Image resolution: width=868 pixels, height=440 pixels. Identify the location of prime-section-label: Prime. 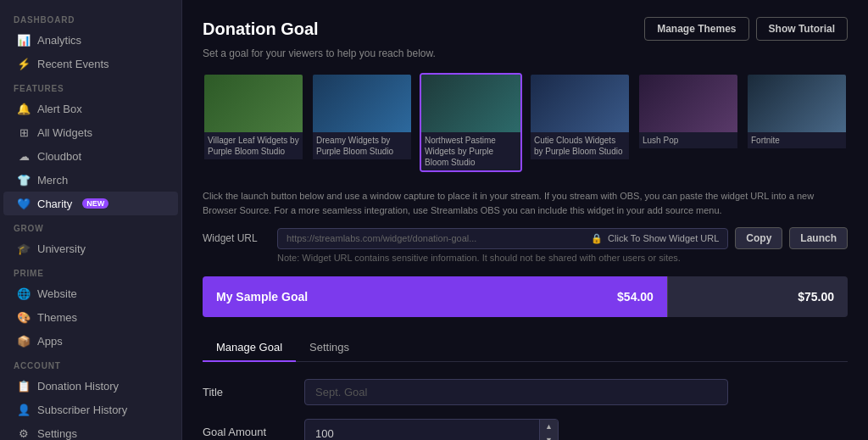
(91, 271).